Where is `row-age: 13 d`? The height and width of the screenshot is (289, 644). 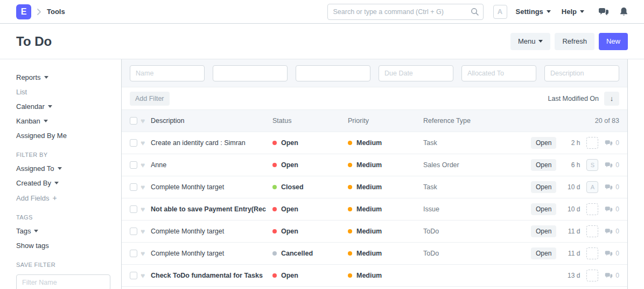 row-age: 13 d is located at coordinates (571, 276).